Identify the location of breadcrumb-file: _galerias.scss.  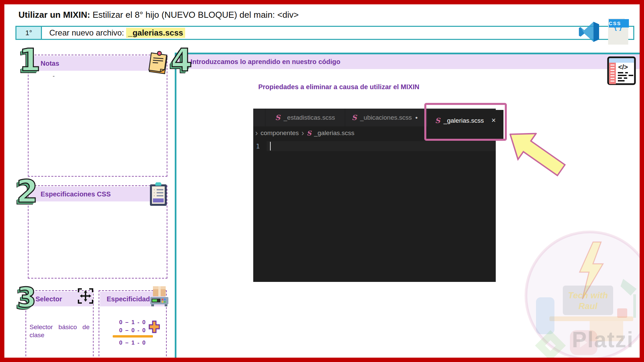
(334, 133).